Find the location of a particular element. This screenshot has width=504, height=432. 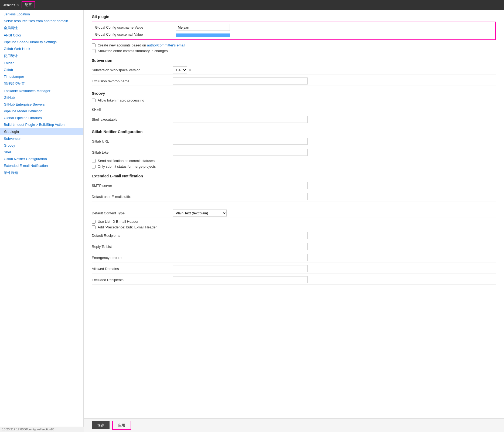

sv-workspace-select: 1.4 1.5 1.6 1.7 1.8 1.9 is located at coordinates (180, 70).